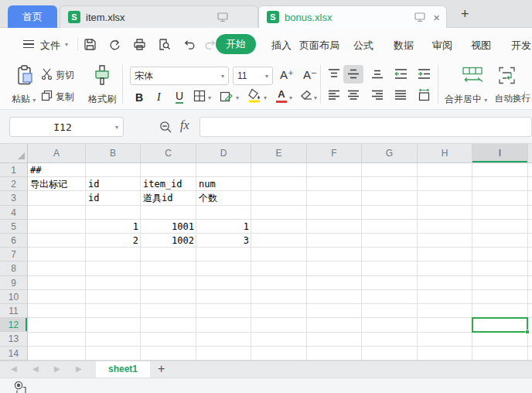 The height and width of the screenshot is (393, 532). I want to click on row-header-8: 8, so click(14, 268).